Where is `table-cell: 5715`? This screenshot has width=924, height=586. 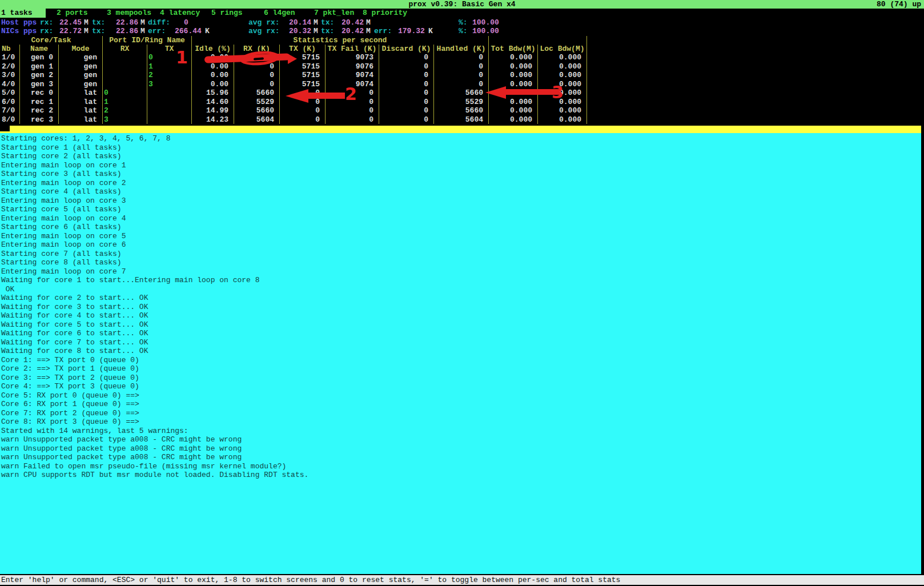 table-cell: 5715 is located at coordinates (303, 75).